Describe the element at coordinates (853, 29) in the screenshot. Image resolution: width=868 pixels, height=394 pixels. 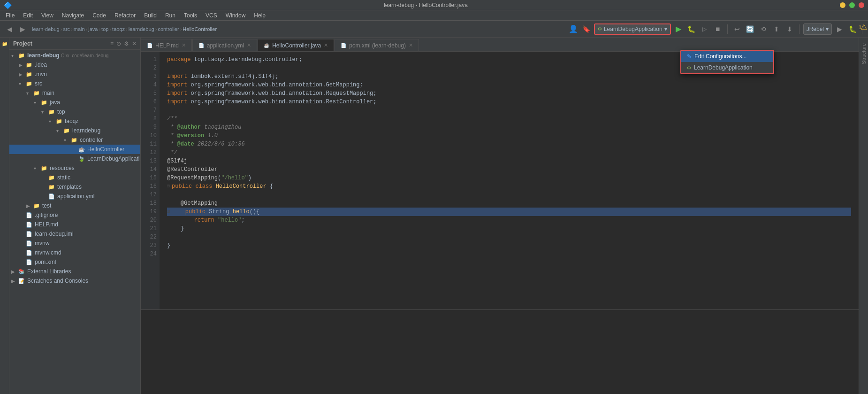
I see `jrebel-debug: 🐛` at that location.